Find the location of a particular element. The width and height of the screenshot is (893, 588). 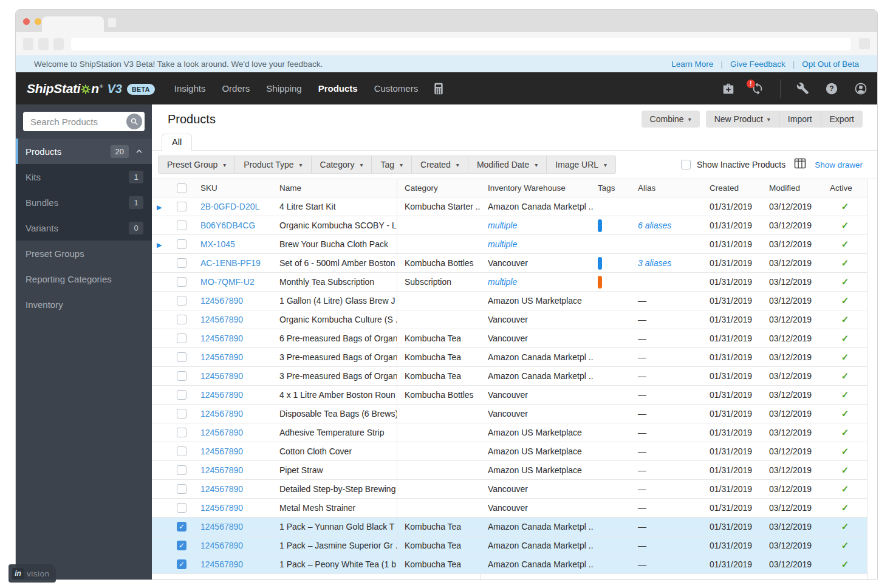

columns-icon is located at coordinates (800, 165).